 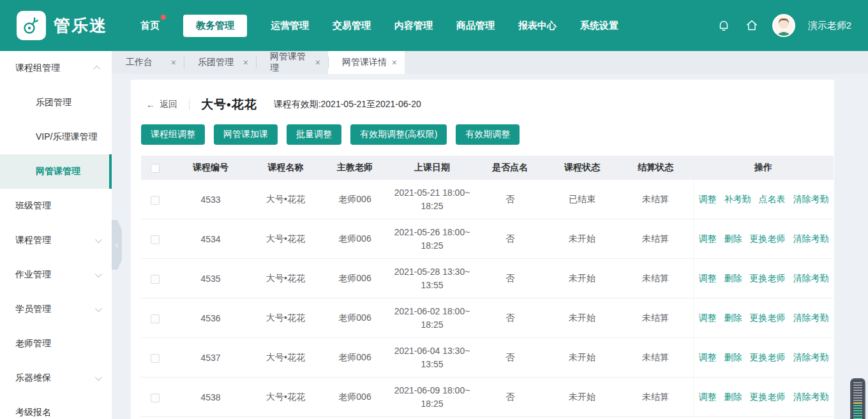 I want to click on sidebar-menu-item: 乐团管理, so click(x=56, y=103).